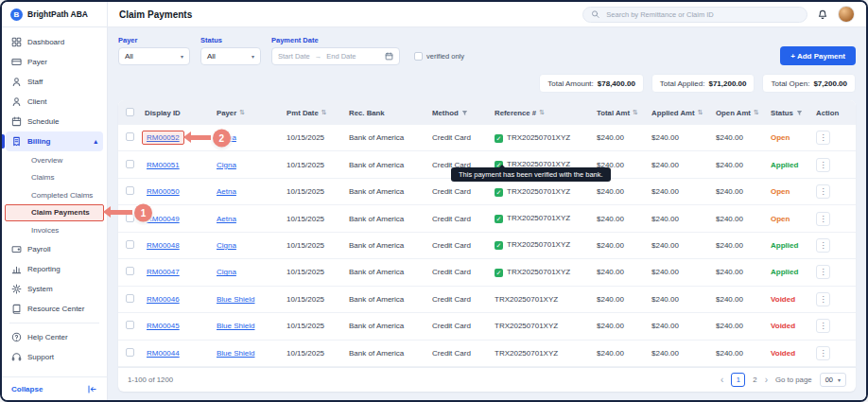 The image size is (868, 402). What do you see at coordinates (684, 354) in the screenshot?
I see `applied-amt-cell: $240.00` at bounding box center [684, 354].